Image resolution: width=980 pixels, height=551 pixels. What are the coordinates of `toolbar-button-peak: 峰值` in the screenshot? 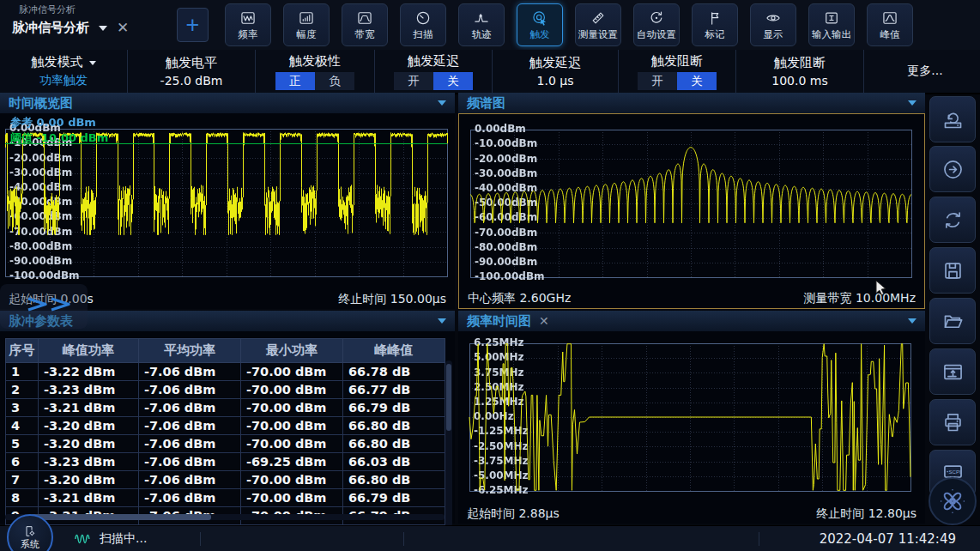 It's located at (890, 25).